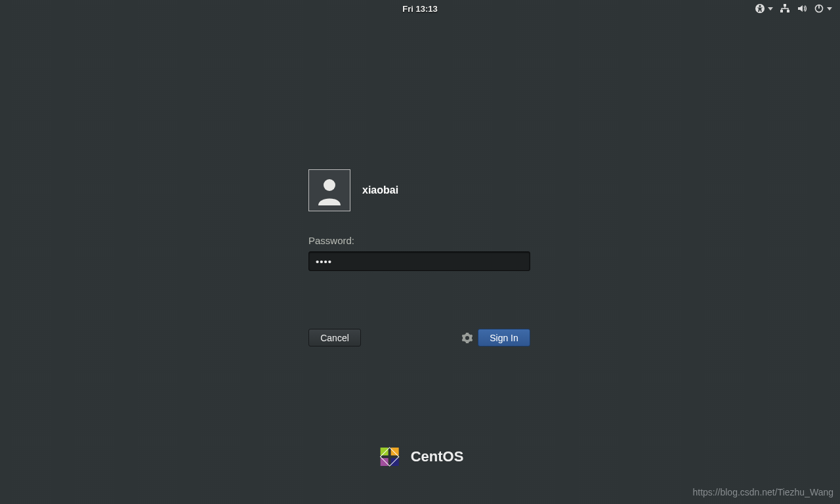 The height and width of the screenshot is (504, 840). Describe the element at coordinates (419, 240) in the screenshot. I see `password-label: Password:` at that location.